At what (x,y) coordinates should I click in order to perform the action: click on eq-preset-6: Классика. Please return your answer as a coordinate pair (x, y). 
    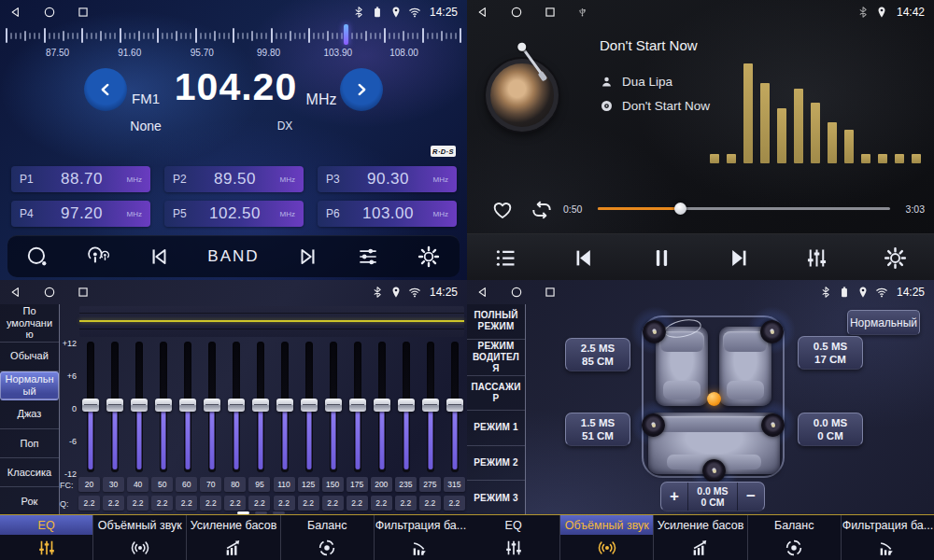
    Looking at the image, I should click on (30, 472).